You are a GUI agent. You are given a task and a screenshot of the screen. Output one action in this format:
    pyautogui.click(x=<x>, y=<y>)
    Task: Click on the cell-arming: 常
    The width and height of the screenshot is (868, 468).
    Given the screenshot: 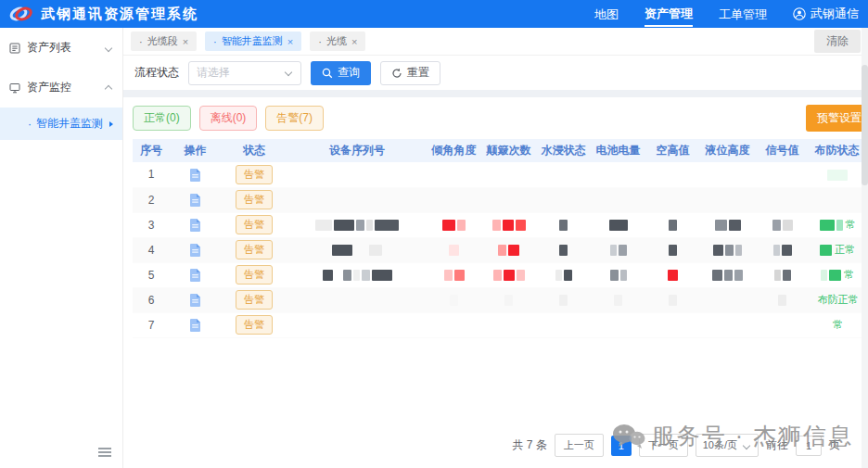 What is the action you would take?
    pyautogui.click(x=836, y=274)
    